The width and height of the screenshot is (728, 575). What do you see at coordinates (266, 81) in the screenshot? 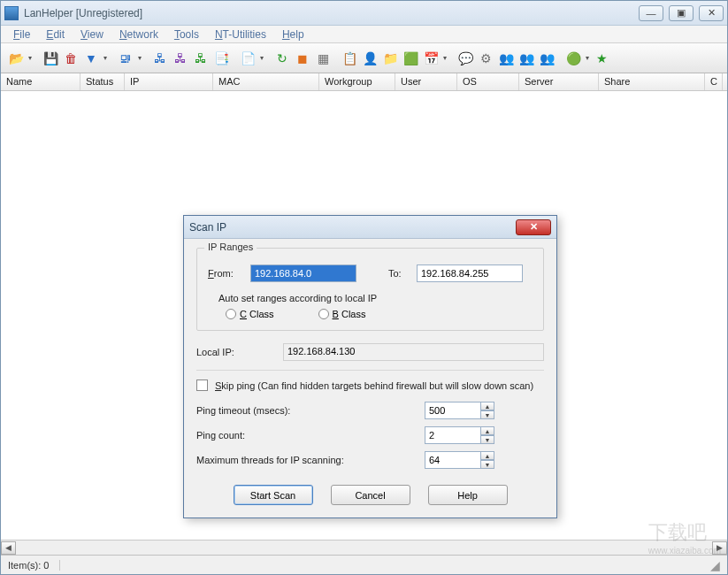
I see `column-mac: MAC` at bounding box center [266, 81].